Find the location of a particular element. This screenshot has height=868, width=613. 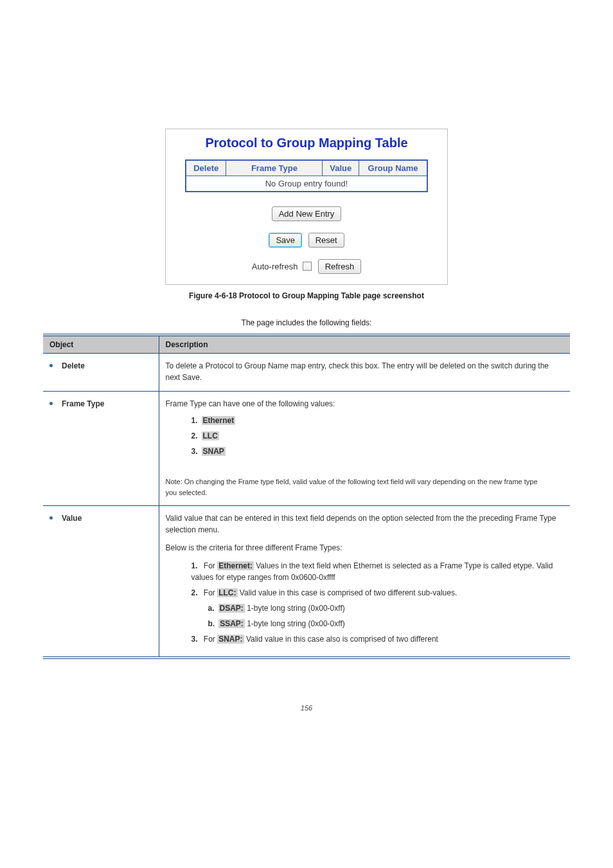

value-ssap: SSAP: is located at coordinates (231, 624).